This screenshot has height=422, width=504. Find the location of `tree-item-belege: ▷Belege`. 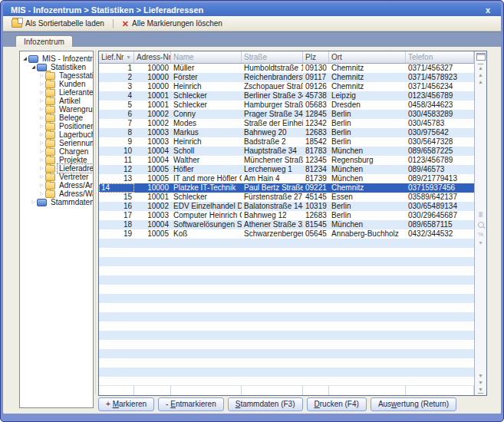

tree-item-belege: ▷Belege is located at coordinates (57, 118).